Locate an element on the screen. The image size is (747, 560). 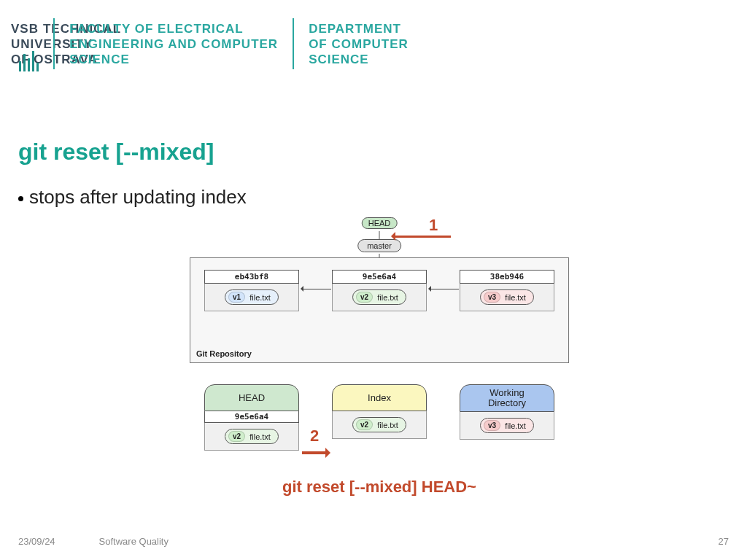
bullet-1: stops after updating index is located at coordinates (133, 197).